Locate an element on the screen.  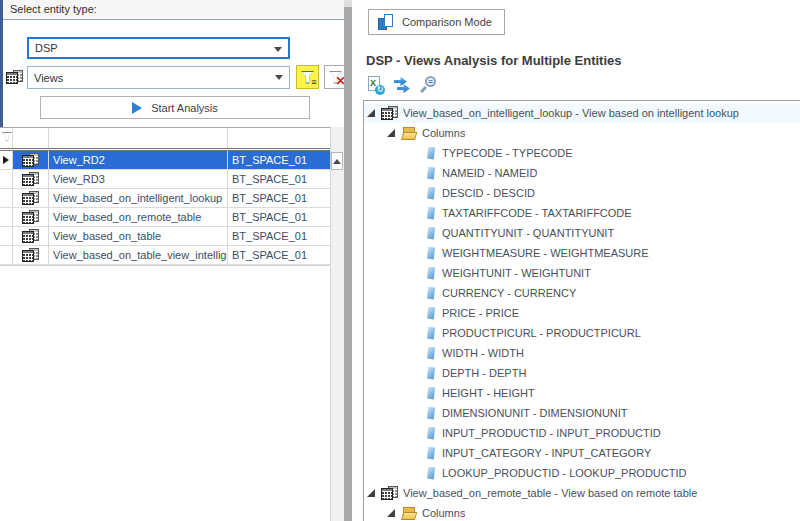
tree-node-column: INPUT_PRODUCTID - INPUT_PRODUCTID is located at coordinates (582, 433).